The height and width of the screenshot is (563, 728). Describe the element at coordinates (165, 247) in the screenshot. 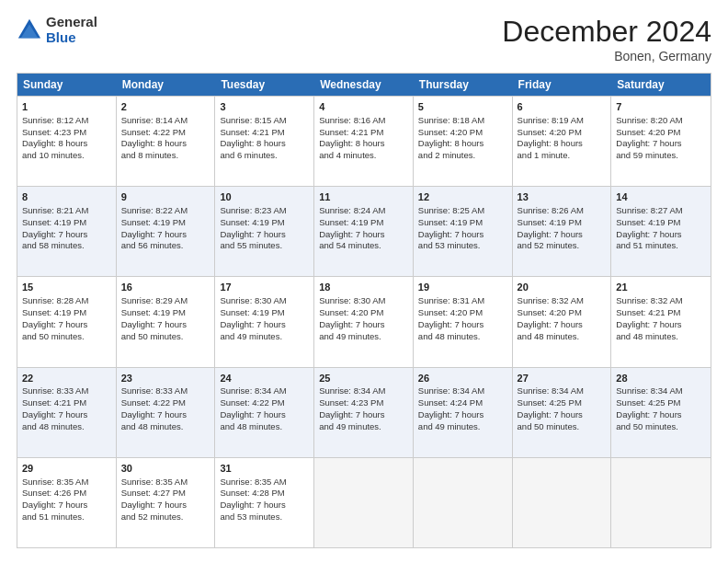

I see `cell-line: and 56 minutes.` at that location.